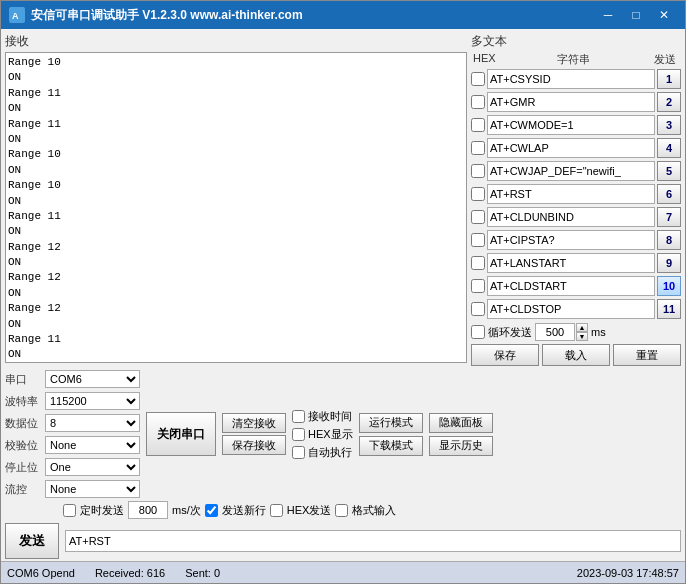 The width and height of the screenshot is (686, 584). Describe the element at coordinates (181, 434) in the screenshot. I see `open-close-button: 关闭串口` at that location.